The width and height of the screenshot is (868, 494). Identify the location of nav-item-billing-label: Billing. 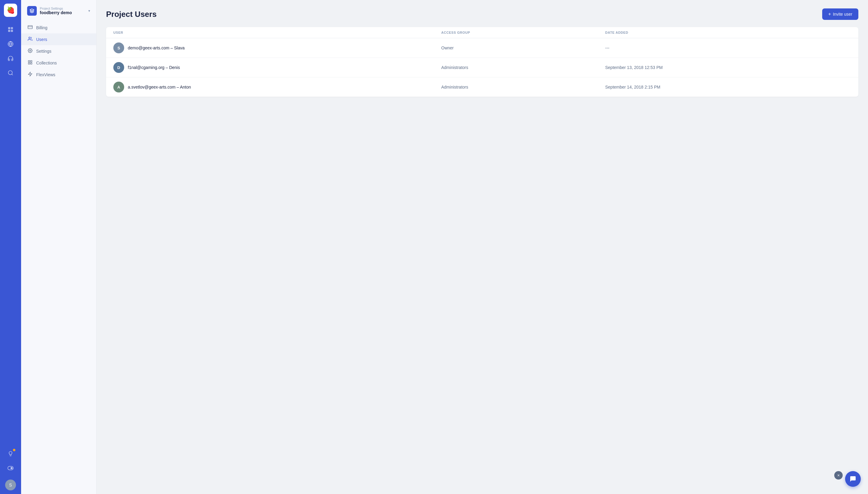
(42, 28).